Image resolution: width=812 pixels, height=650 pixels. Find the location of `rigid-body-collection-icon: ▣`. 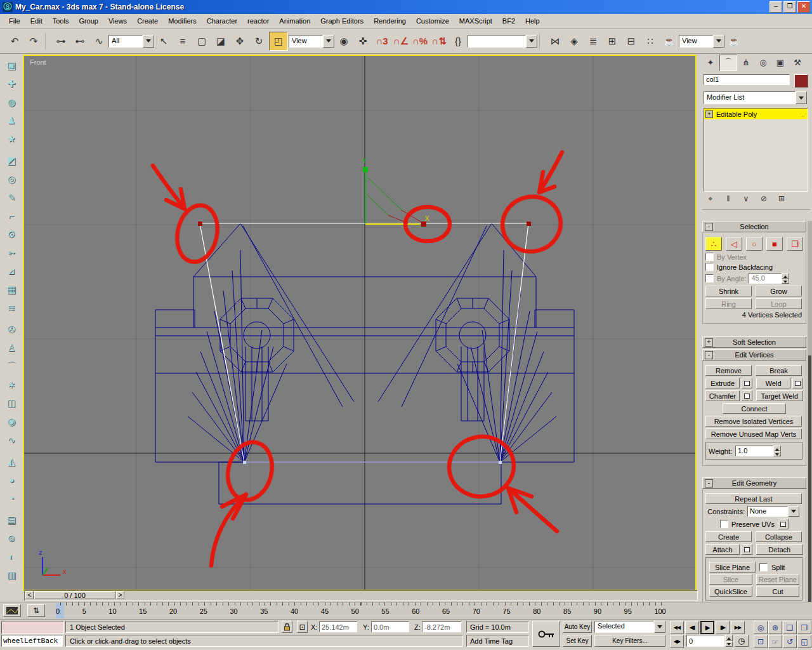

rigid-body-collection-icon: ▣ is located at coordinates (11, 65).